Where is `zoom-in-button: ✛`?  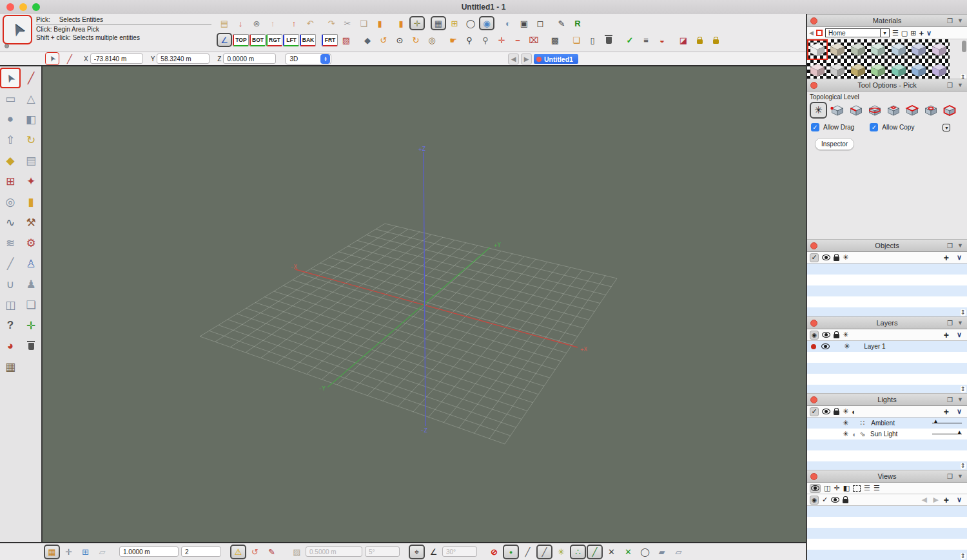 zoom-in-button: ✛ is located at coordinates (502, 40).